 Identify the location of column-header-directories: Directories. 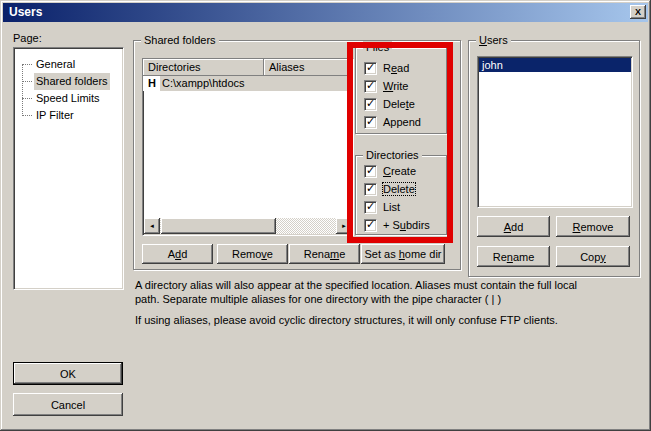
(204, 68).